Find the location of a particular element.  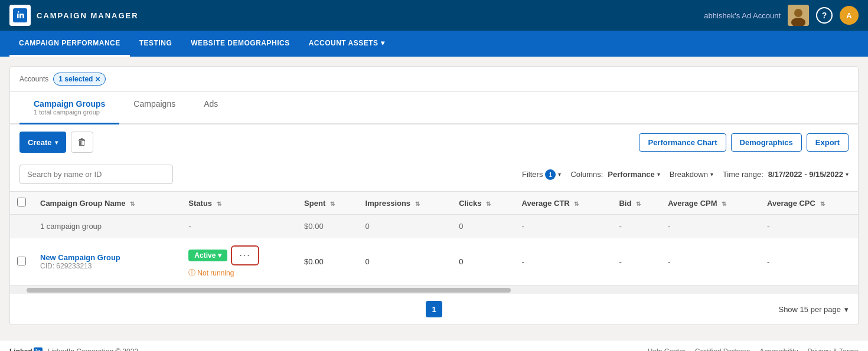

export-button: Export is located at coordinates (828, 143).